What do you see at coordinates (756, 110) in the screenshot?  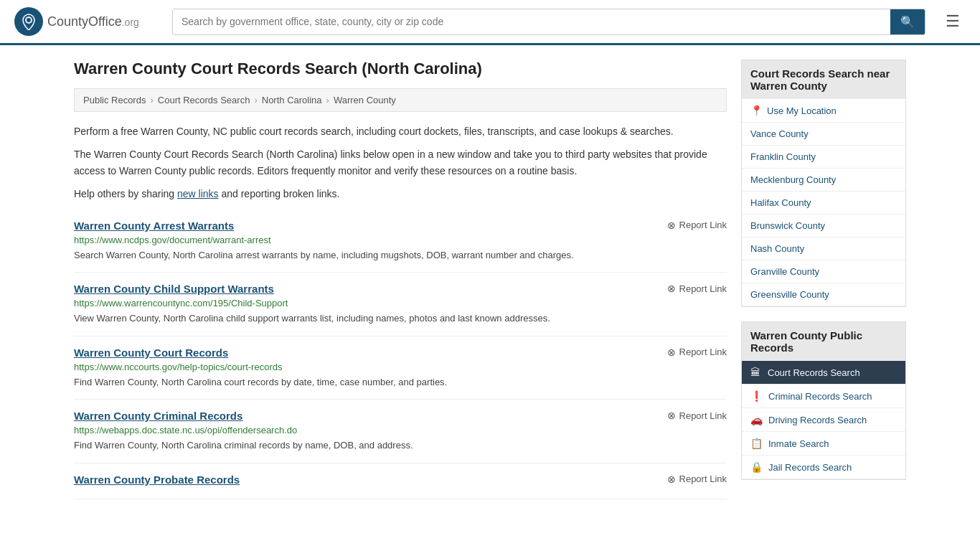 I see `location-icon: 📍` at bounding box center [756, 110].